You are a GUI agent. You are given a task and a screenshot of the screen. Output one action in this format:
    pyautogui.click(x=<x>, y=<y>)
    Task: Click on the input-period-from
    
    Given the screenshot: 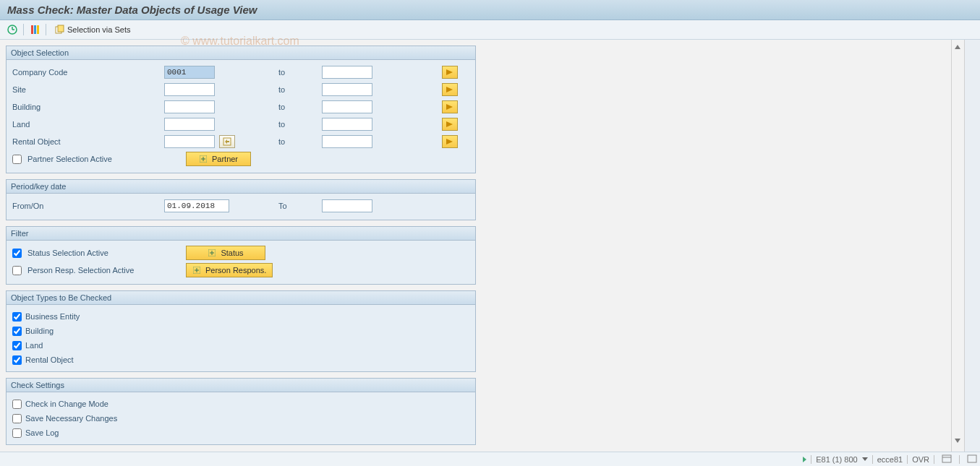 What is the action you would take?
    pyautogui.click(x=197, y=206)
    